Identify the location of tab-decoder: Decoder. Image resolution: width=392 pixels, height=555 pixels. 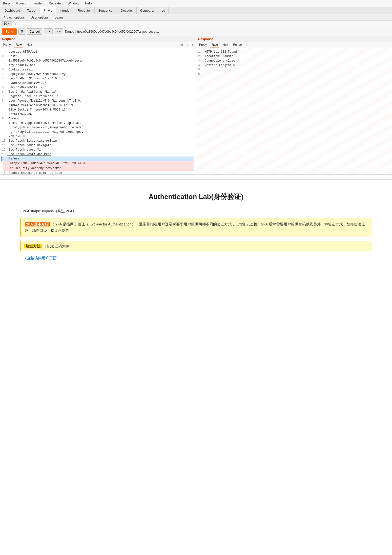
(127, 10).